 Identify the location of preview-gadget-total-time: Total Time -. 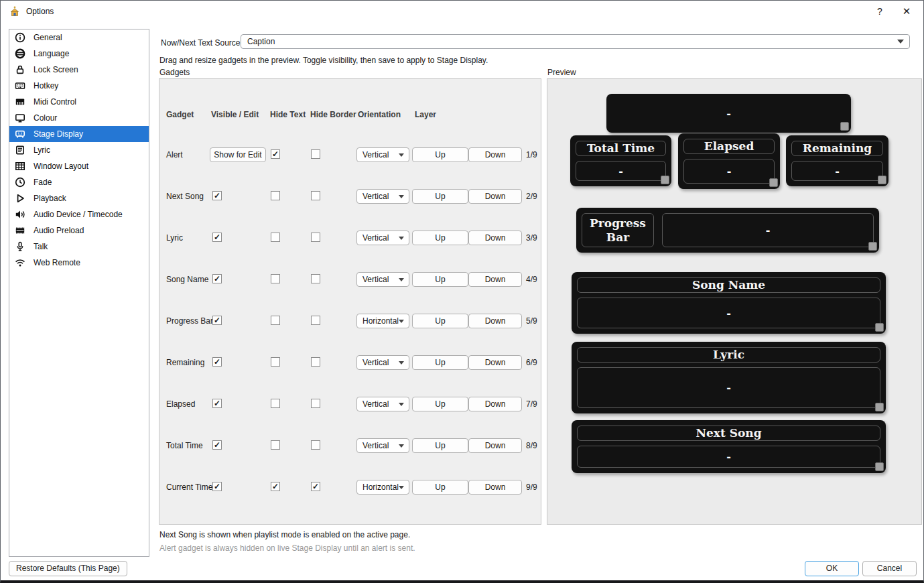
(620, 161).